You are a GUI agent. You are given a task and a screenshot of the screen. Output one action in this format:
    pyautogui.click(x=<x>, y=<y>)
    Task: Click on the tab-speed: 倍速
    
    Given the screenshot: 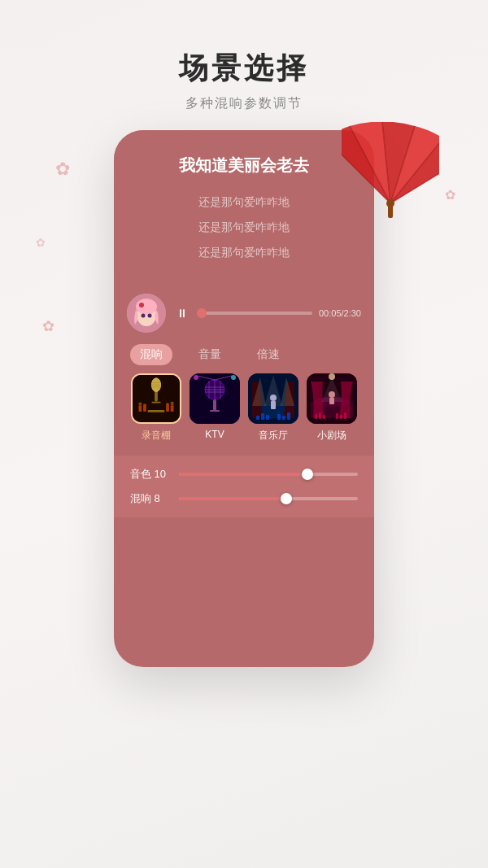 What is the action you would take?
    pyautogui.click(x=268, y=355)
    